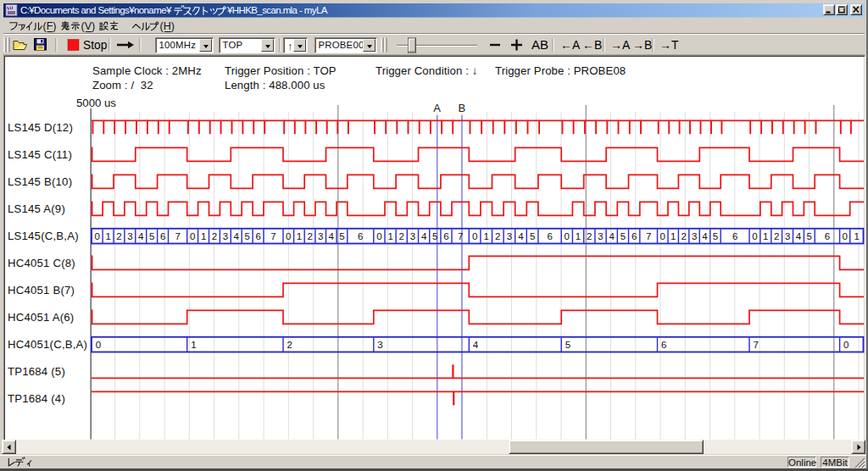 This screenshot has width=868, height=471. I want to click on svg-text: LS145(C,B,A), so click(43, 236).